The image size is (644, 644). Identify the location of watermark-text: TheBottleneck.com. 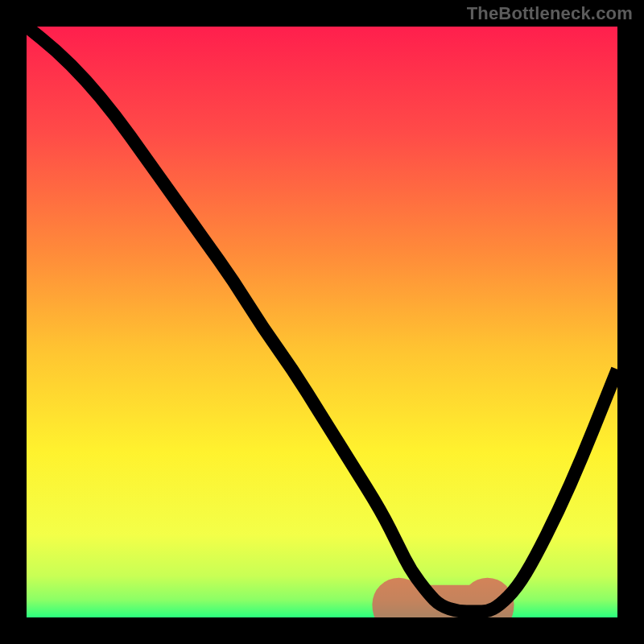
(550, 14).